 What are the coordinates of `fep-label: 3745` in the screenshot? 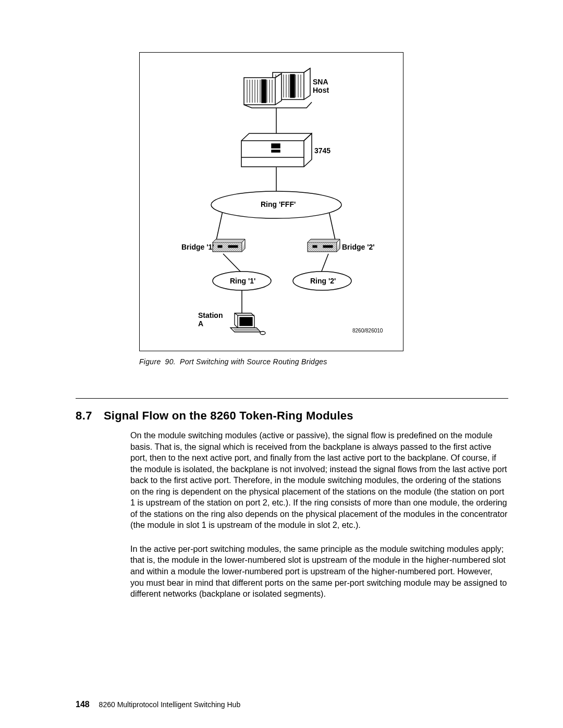 It's located at (322, 151).